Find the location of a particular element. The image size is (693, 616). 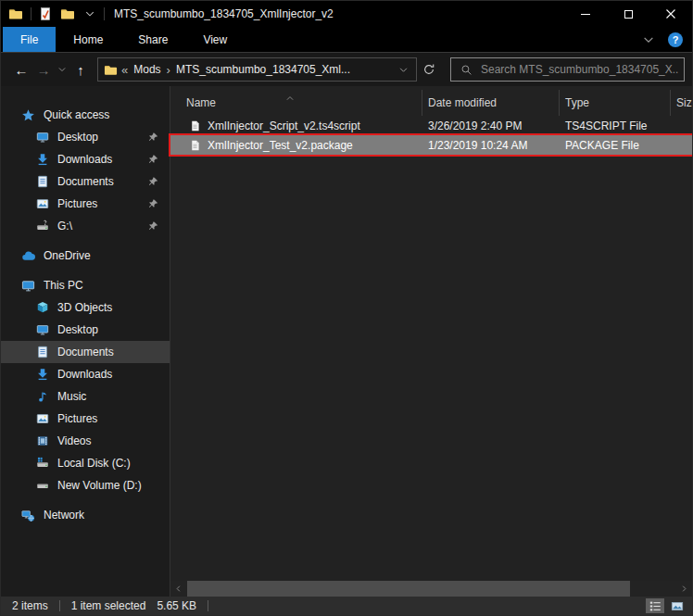

file-date-modified: 3/26/2019 2:40 PM is located at coordinates (491, 126).